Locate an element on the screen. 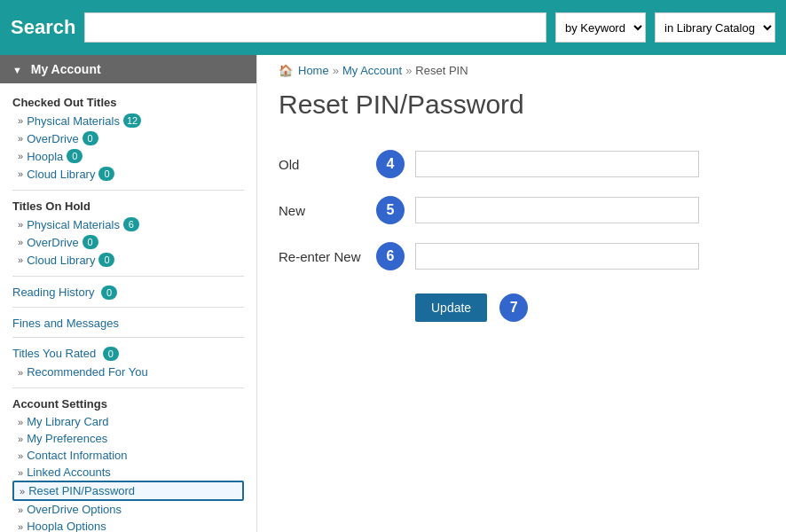  breadcrumb-home: Home is located at coordinates (314, 71).